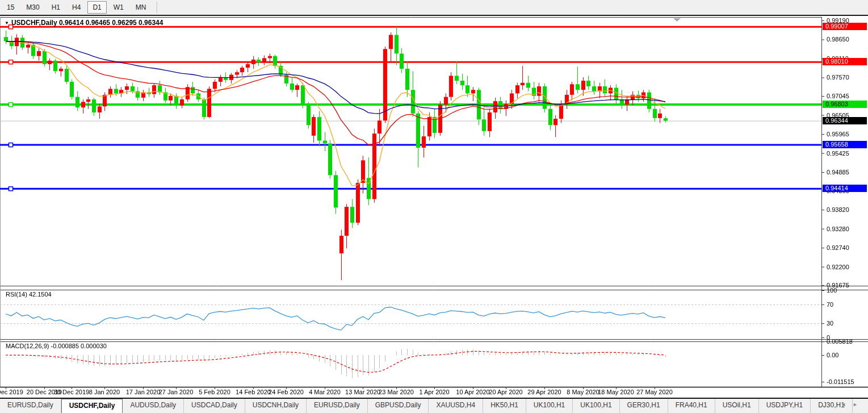 Image resolution: width=868 pixels, height=413 pixels. Describe the element at coordinates (847, 404) in the screenshot. I see `tab-scroll-left-icon: ◄` at that location.